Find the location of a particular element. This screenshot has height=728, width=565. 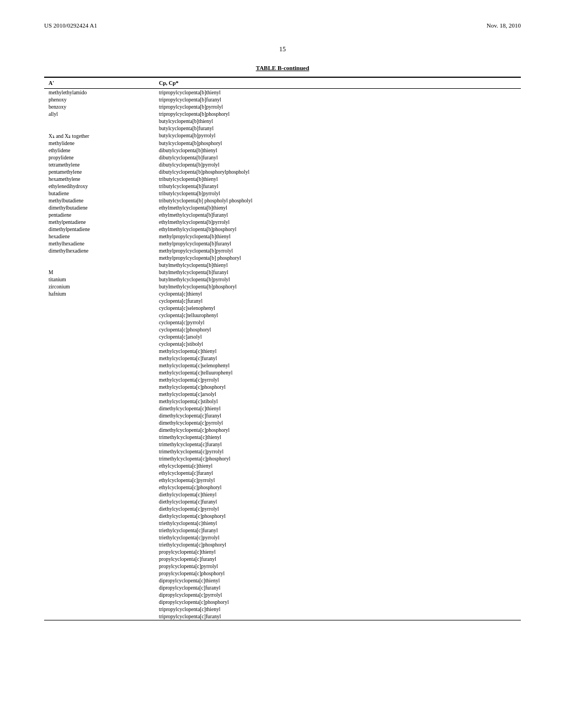

col-cp-cell: cyclopenta[c]telluurophenyl is located at coordinates (338, 315).